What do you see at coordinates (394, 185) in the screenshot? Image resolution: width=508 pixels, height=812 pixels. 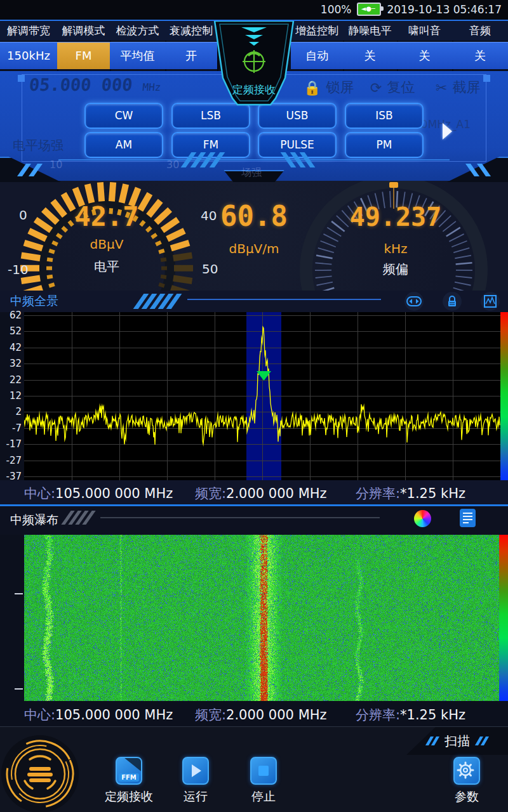 I see `offset-needle-marker` at bounding box center [394, 185].